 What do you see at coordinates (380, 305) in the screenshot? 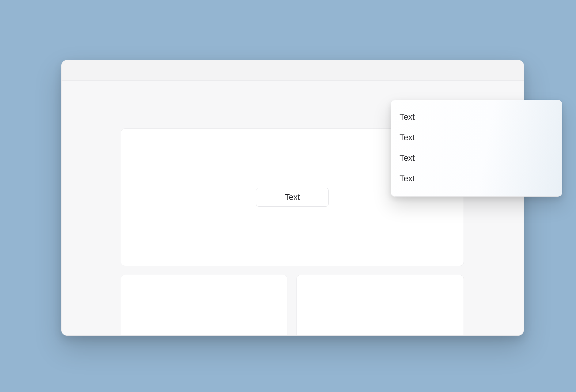
I see `sub-card-right` at bounding box center [380, 305].